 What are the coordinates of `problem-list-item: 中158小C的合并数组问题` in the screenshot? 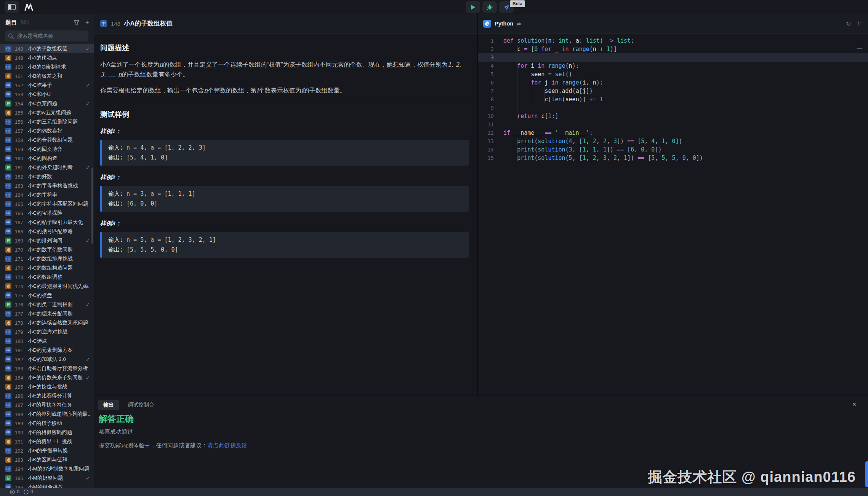 It's located at (47, 140).